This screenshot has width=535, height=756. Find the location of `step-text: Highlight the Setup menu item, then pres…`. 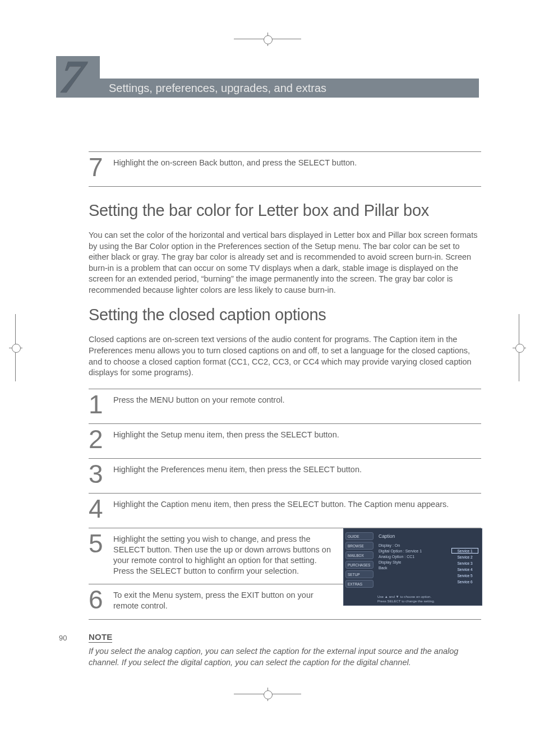

step-text: Highlight the Setup menu item, then pres… is located at coordinates (227, 434).